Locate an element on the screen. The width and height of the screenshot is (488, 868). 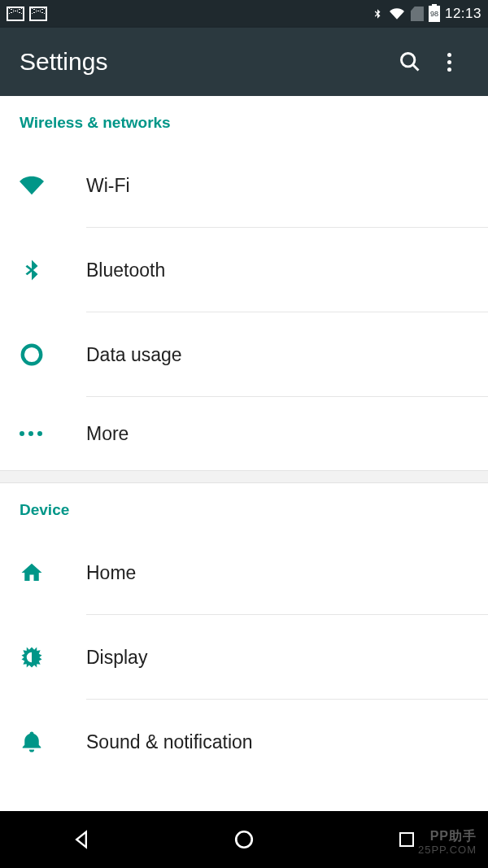
bell-icon is located at coordinates (32, 742).